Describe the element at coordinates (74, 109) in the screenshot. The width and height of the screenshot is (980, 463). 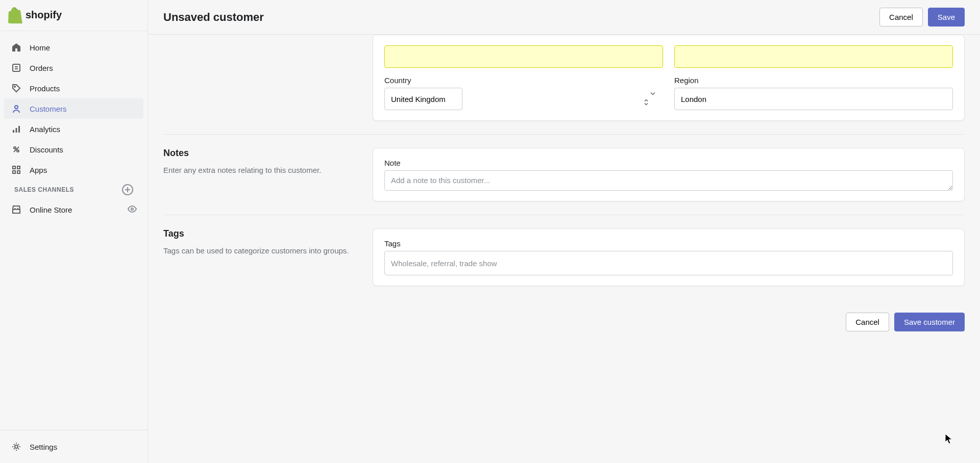
I see `sidebar-item-customers: Customers` at that location.